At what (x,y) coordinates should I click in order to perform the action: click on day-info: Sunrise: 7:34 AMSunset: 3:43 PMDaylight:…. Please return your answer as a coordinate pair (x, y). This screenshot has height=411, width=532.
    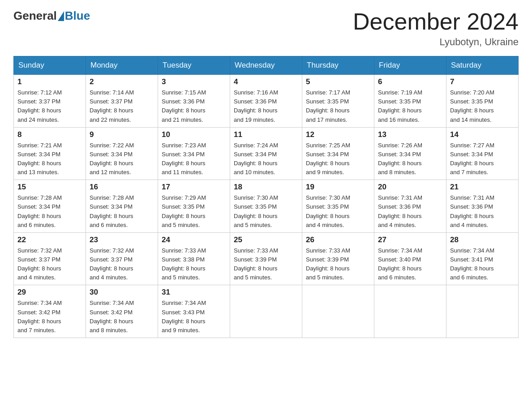
    Looking at the image, I should click on (194, 317).